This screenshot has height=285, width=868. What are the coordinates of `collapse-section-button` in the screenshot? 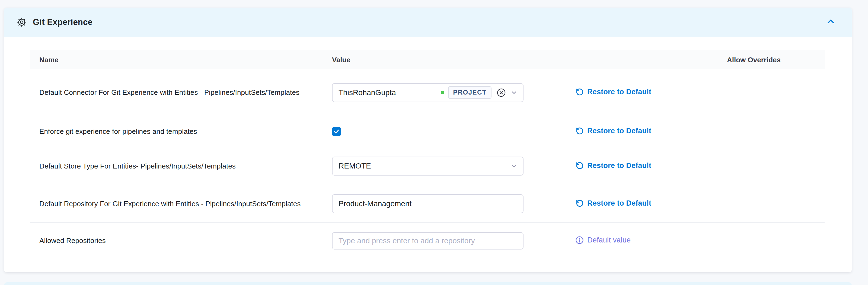 It's located at (832, 22).